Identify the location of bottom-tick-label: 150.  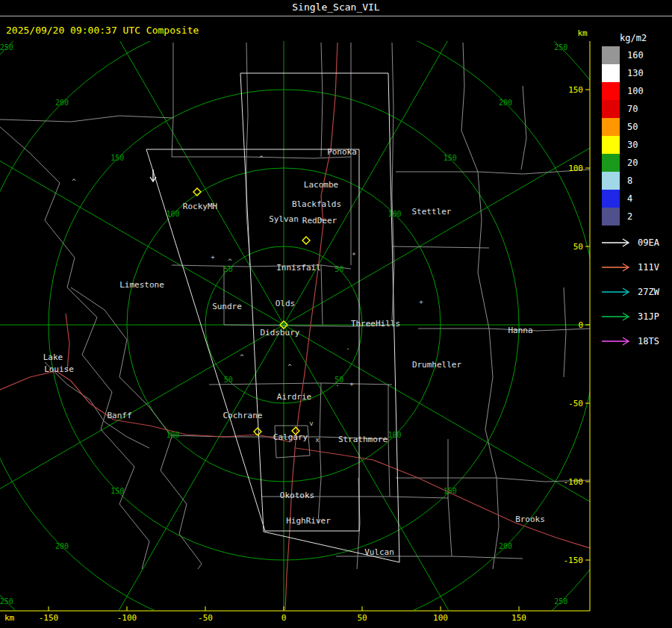
(519, 618).